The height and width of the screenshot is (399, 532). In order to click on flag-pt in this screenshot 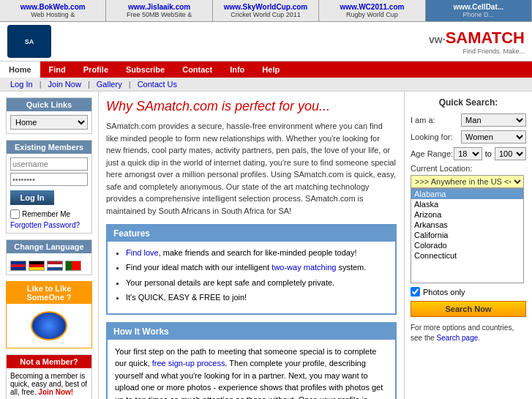, I will do `click(73, 266)`.